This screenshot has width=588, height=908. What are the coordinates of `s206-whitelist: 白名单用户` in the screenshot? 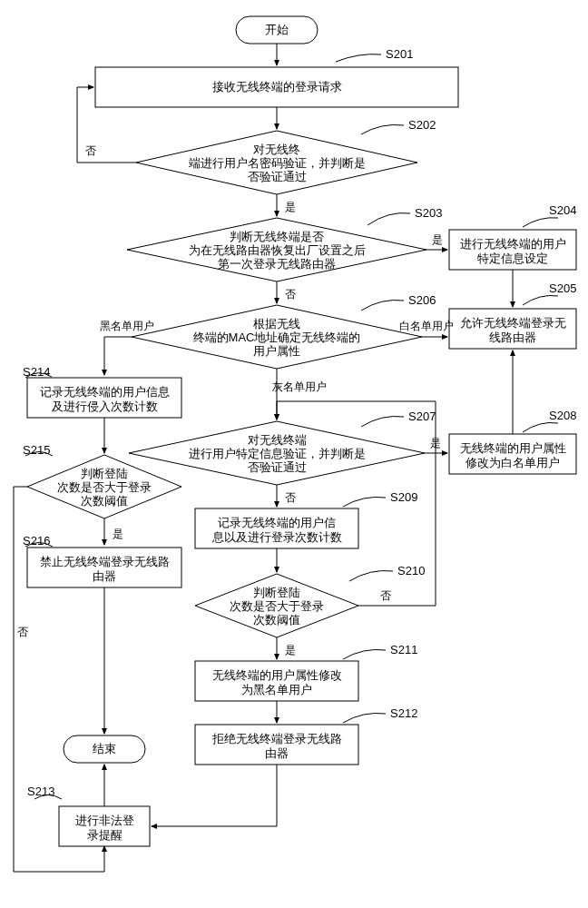 It's located at (426, 326).